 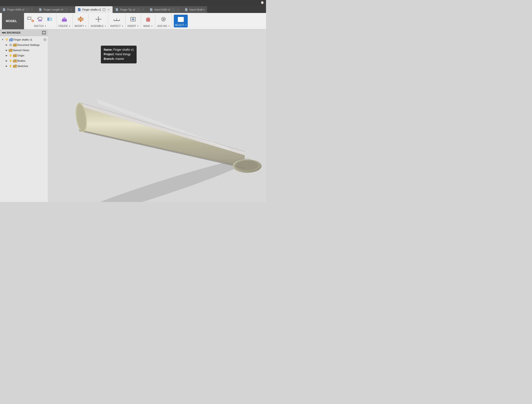 What do you see at coordinates (39, 26) in the screenshot?
I see `sketch-label: SKETCH` at bounding box center [39, 26].